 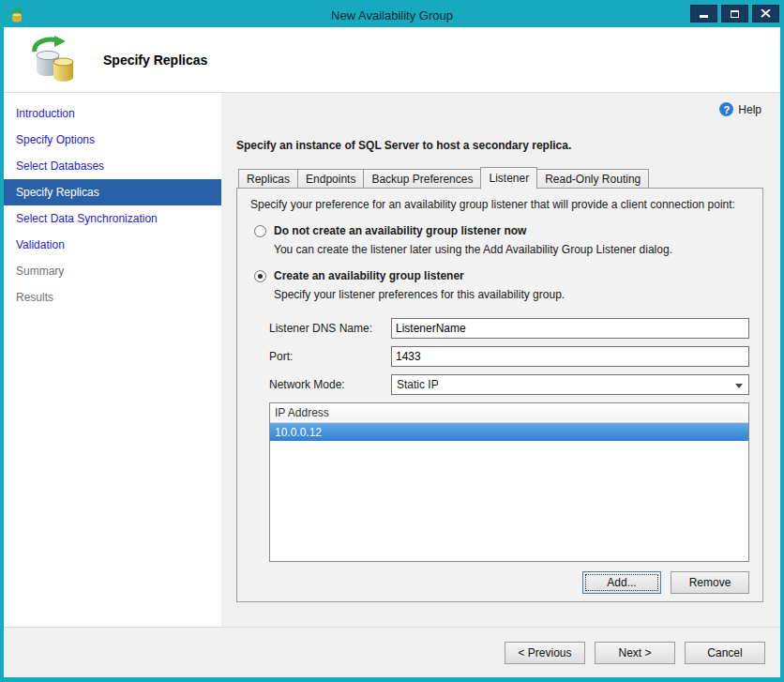 What do you see at coordinates (765, 13) in the screenshot?
I see `close-icon` at bounding box center [765, 13].